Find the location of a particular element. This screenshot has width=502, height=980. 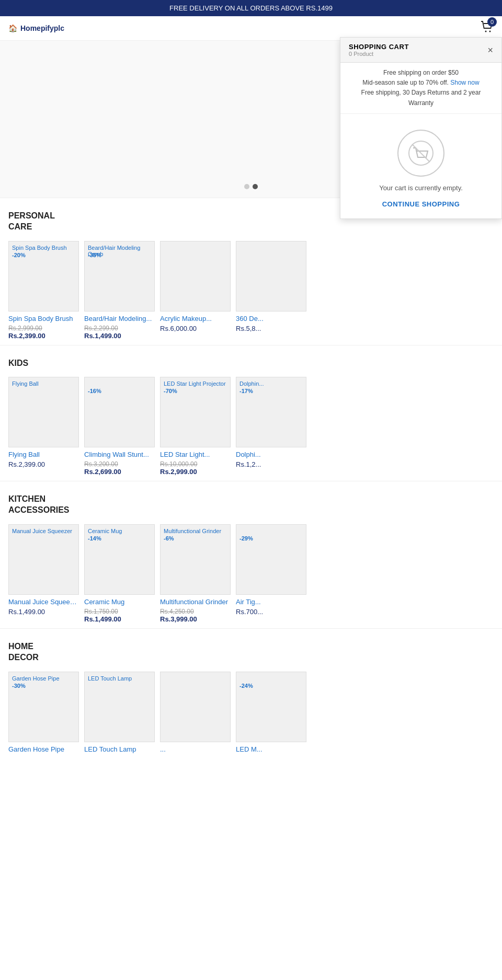

banner-text: FREE DELIVERY ON ALL ORDERS ABOVE RS.149… is located at coordinates (251, 8).